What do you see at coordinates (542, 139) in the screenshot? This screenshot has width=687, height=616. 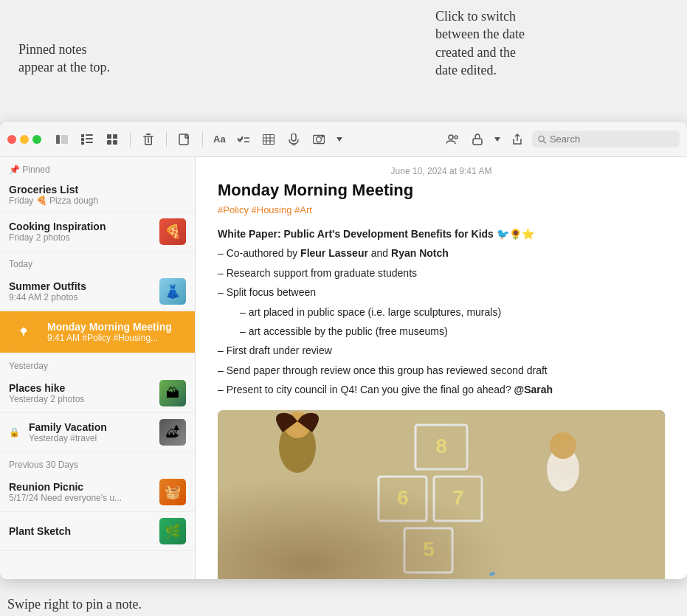 I see `search-icon` at bounding box center [542, 139].